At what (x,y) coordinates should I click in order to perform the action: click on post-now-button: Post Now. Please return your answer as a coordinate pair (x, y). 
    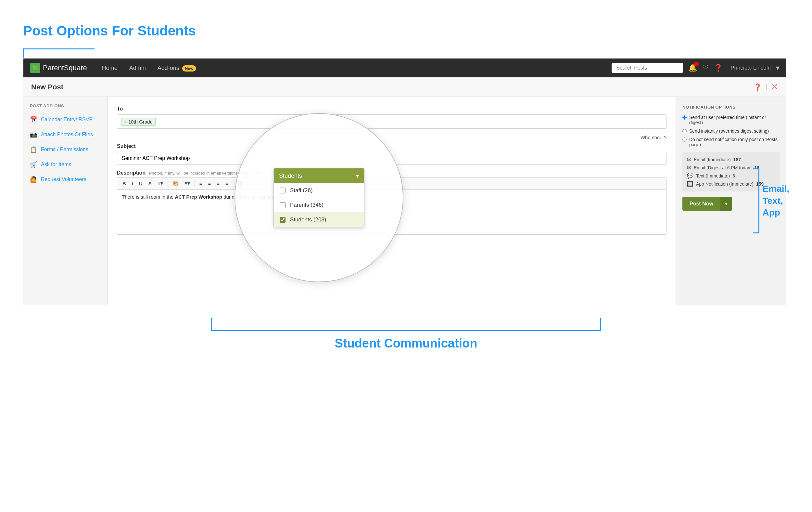
    Looking at the image, I should click on (701, 204).